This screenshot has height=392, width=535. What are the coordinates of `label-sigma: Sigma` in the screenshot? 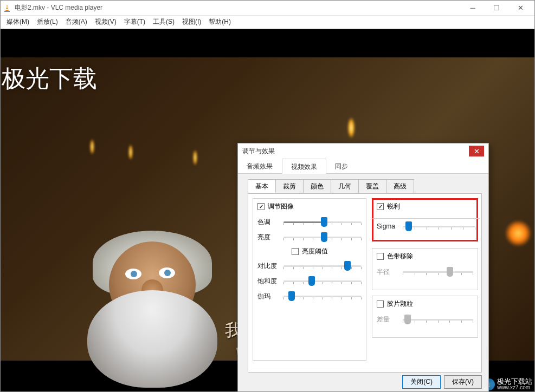 It's located at (388, 226).